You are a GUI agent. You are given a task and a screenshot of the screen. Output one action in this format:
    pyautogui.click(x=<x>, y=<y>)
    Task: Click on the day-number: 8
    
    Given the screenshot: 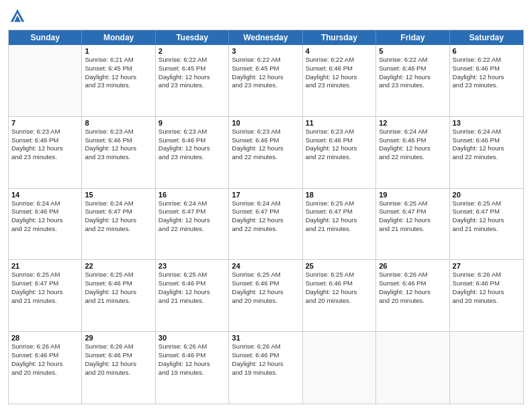 What is the action you would take?
    pyautogui.click(x=118, y=123)
    